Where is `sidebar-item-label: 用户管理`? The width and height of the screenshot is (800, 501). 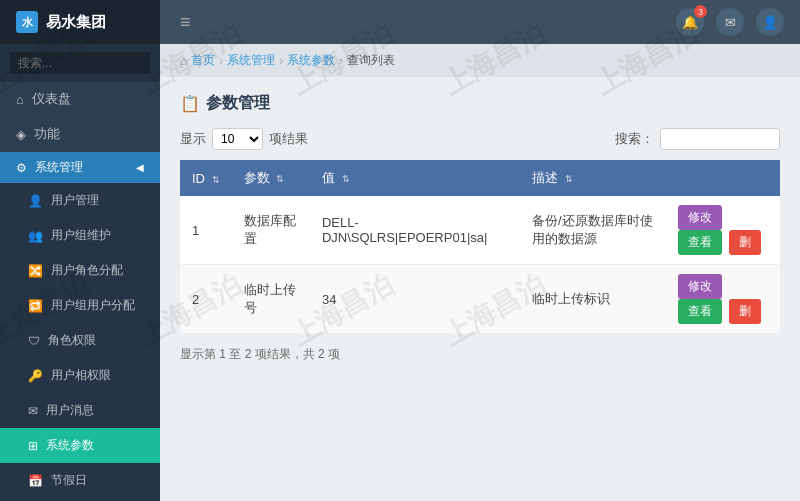 sidebar-item-label: 用户管理 is located at coordinates (75, 200).